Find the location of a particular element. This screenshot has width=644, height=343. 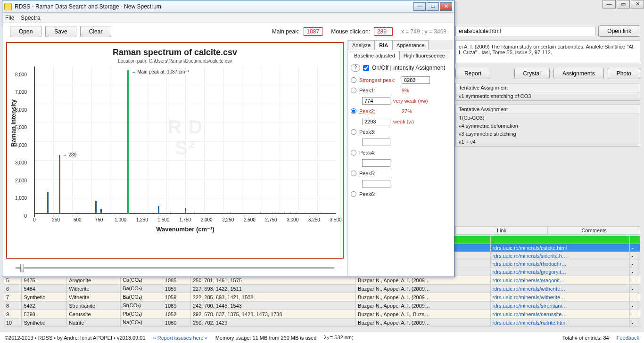

tab-ria: RIA is located at coordinates (384, 45).